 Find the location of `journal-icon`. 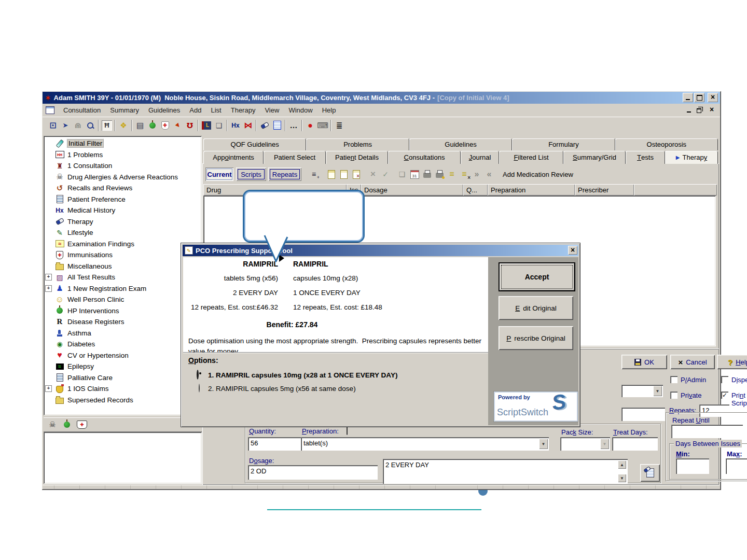

journal-icon is located at coordinates (140, 125).